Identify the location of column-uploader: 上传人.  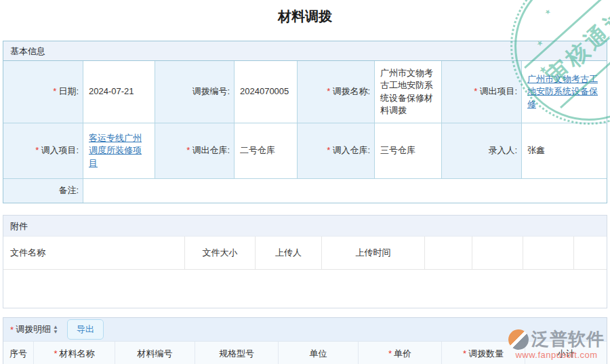
(289, 254).